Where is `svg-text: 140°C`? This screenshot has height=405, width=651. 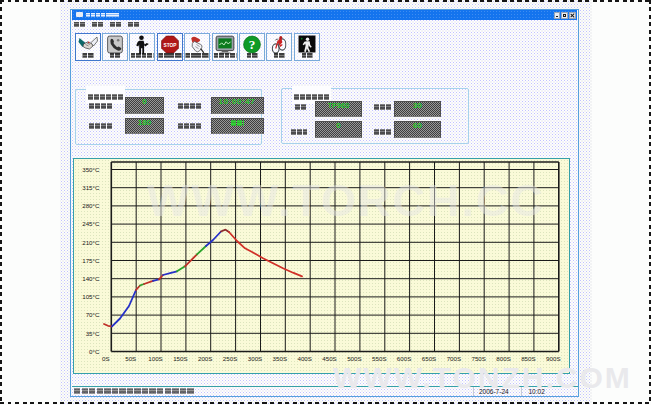 svg-text: 140°C is located at coordinates (91, 278).